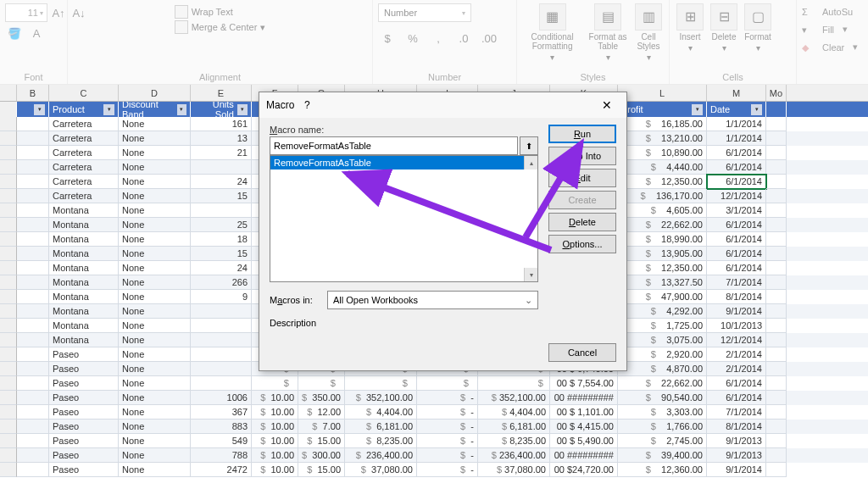 The image size is (868, 489). Describe the element at coordinates (690, 28) in the screenshot. I see `insert-button: ⊞Insert▾` at that location.